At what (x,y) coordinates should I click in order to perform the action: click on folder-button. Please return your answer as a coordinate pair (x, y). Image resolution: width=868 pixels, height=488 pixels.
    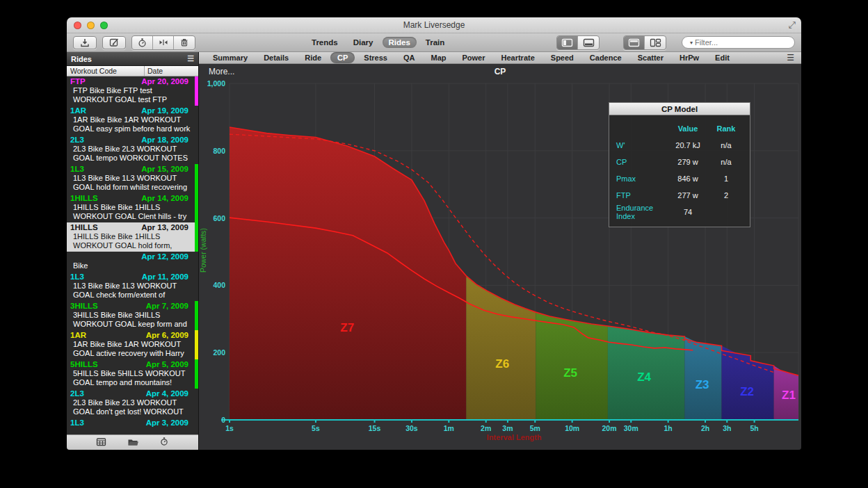
    Looking at the image, I should click on (133, 443).